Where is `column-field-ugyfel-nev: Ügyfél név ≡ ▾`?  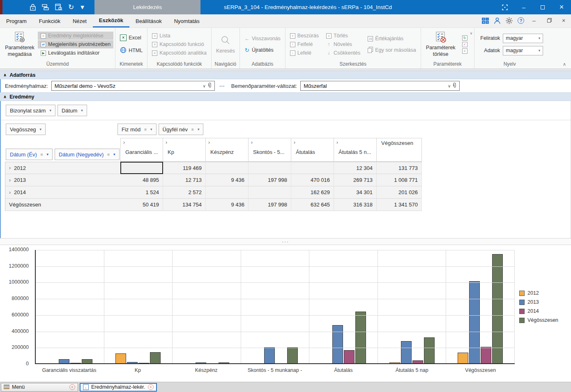 column-field-ugyfel-nev: Ügyfél név ≡ ▾ is located at coordinates (181, 129).